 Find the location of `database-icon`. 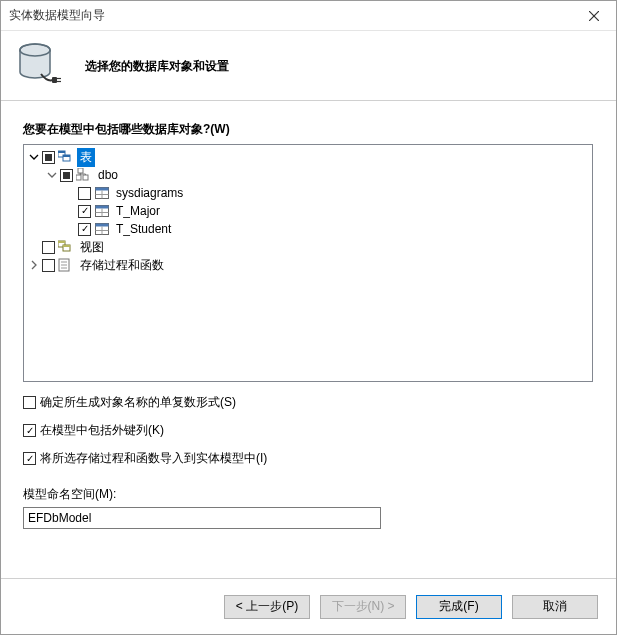

database-icon is located at coordinates (41, 67).